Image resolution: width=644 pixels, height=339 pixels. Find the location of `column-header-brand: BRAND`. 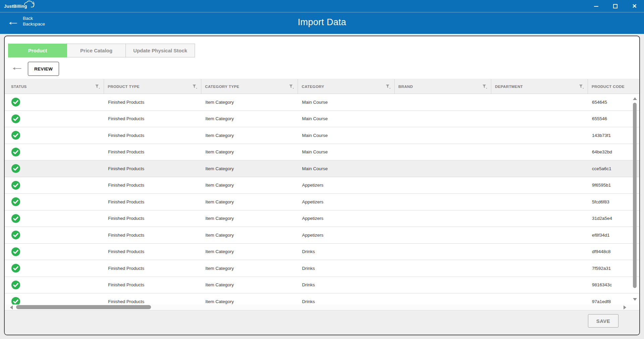

column-header-brand: BRAND is located at coordinates (443, 87).